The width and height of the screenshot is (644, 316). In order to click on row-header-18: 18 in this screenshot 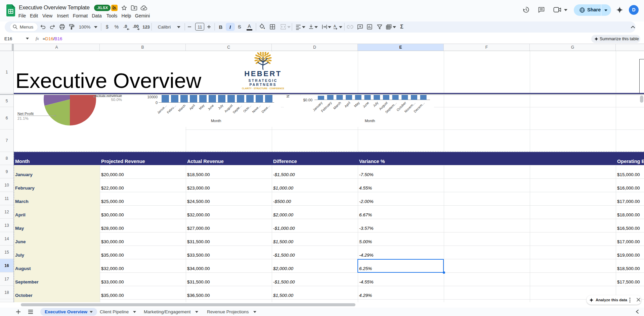, I will do `click(7, 293)`.